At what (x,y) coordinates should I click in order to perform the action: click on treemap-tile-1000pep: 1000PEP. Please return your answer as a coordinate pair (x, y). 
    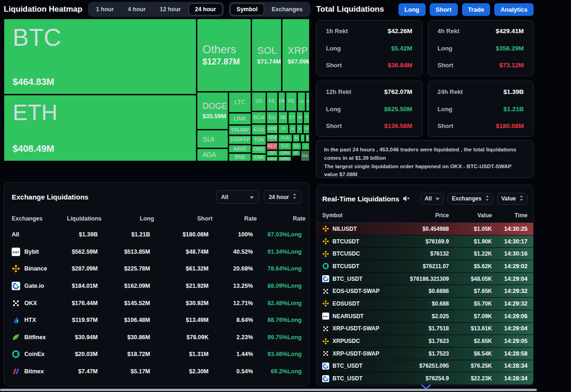
    Looking at the image, I should click on (240, 140).